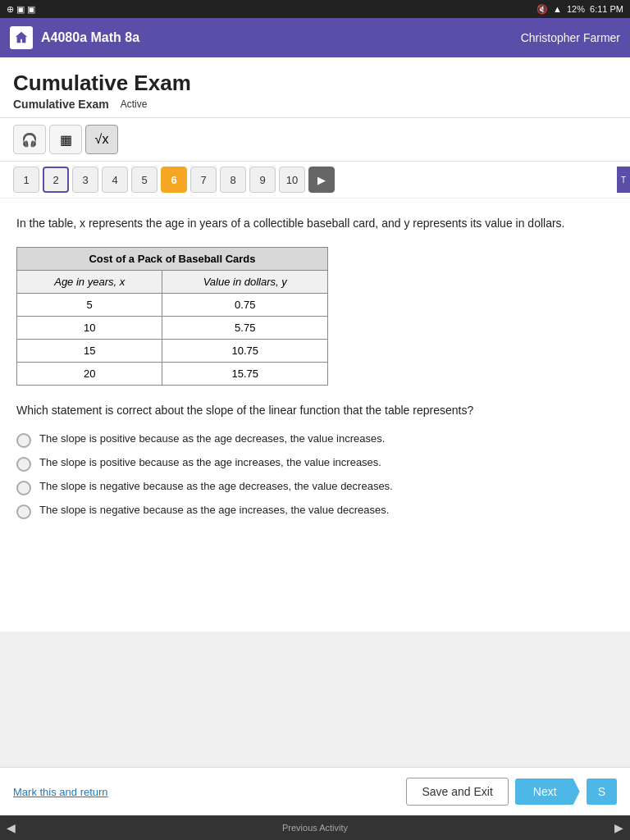 The height and width of the screenshot is (840, 630). I want to click on row1-y: 0.75, so click(245, 305).